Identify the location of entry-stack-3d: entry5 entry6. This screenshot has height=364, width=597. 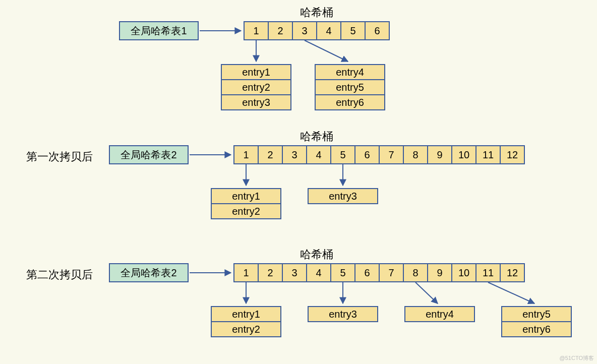
(536, 322).